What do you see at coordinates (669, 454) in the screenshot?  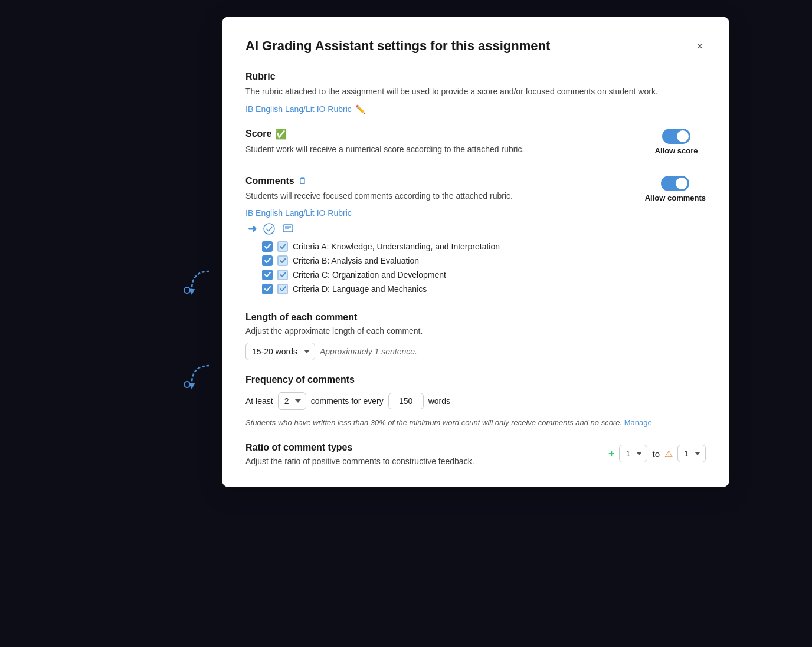 I see `triangle-icon: ⚠` at bounding box center [669, 454].